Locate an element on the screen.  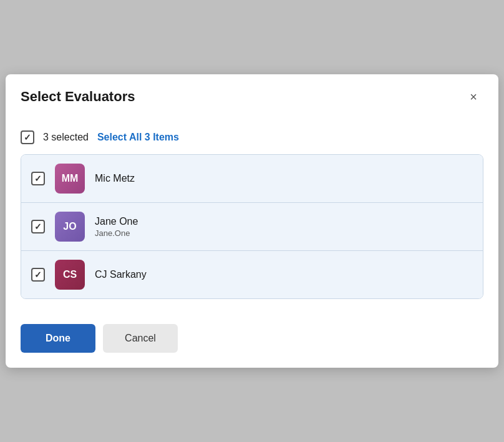
avatar-initials: MM is located at coordinates (70, 179).